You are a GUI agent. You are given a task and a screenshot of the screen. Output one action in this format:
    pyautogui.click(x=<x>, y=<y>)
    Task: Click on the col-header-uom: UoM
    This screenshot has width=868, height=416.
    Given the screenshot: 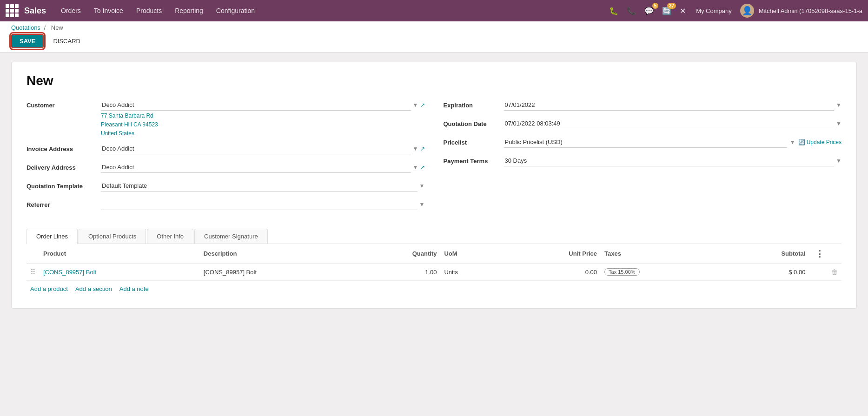 What is the action you would take?
    pyautogui.click(x=480, y=254)
    